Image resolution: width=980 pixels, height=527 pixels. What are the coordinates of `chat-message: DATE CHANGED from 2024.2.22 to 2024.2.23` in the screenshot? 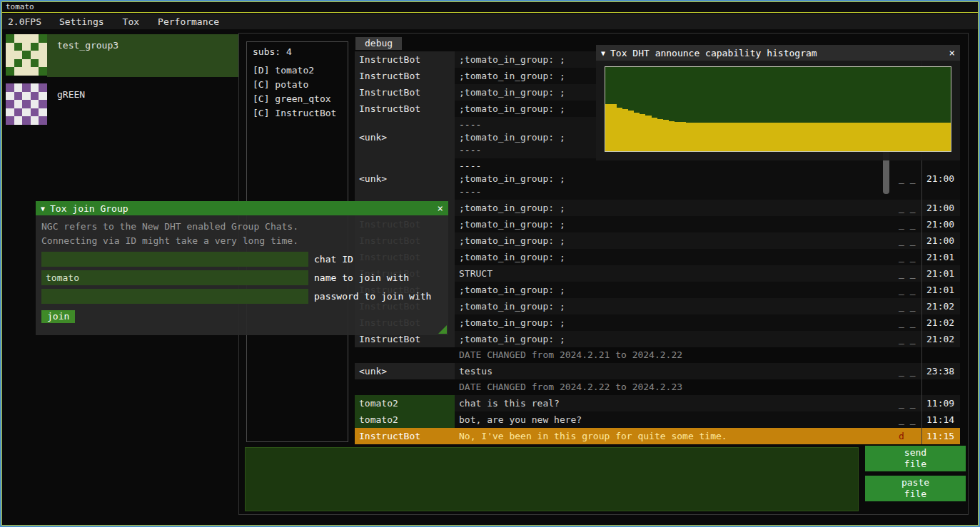 It's located at (675, 387).